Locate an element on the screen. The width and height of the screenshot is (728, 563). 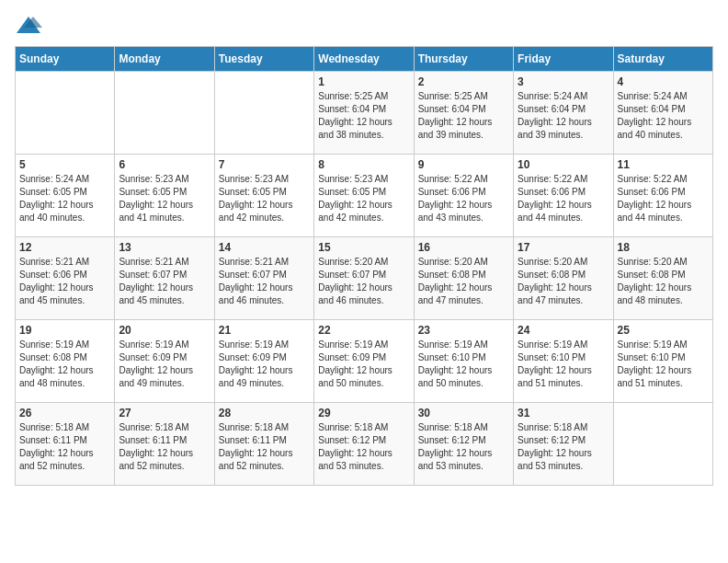
day-number: 6 is located at coordinates (164, 165).